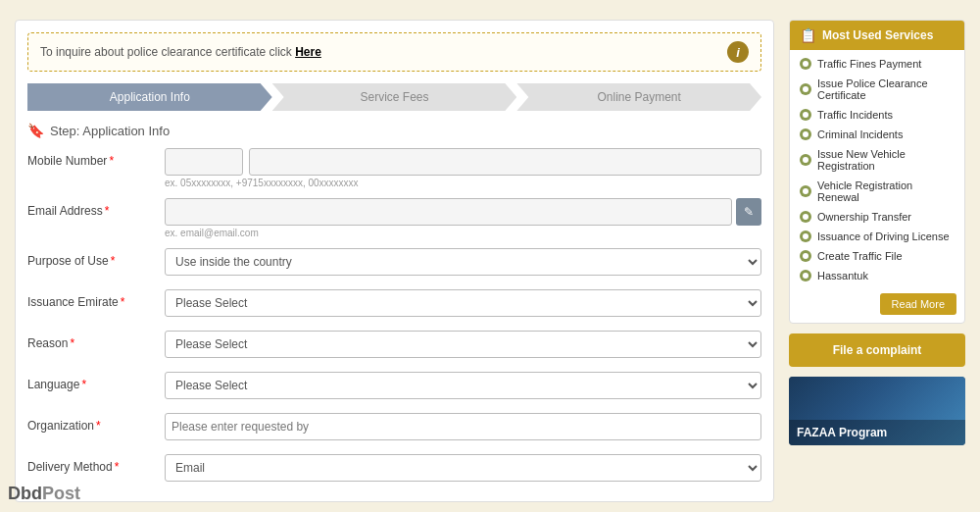 The width and height of the screenshot is (980, 512). What do you see at coordinates (463, 233) in the screenshot?
I see `email-hint: ex. email@email.com` at bounding box center [463, 233].